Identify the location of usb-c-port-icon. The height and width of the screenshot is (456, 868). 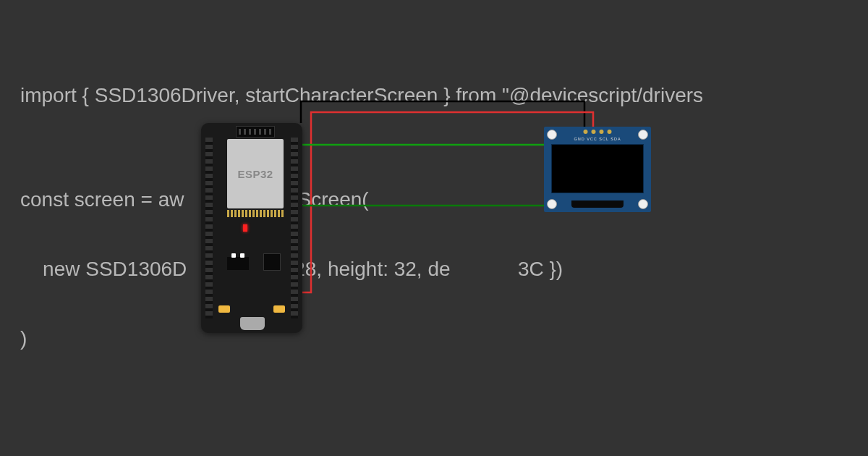
(252, 324).